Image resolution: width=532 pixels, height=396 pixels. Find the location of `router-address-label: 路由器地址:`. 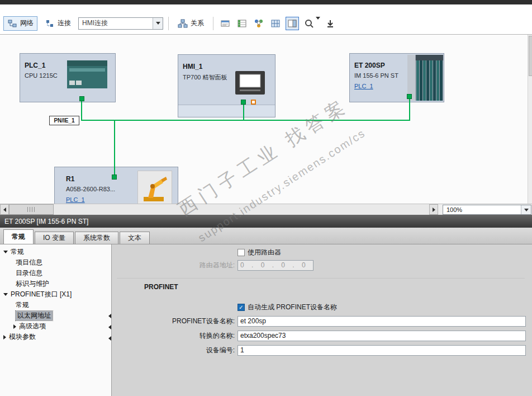

router-address-label: 路由器地址: is located at coordinates (173, 265).